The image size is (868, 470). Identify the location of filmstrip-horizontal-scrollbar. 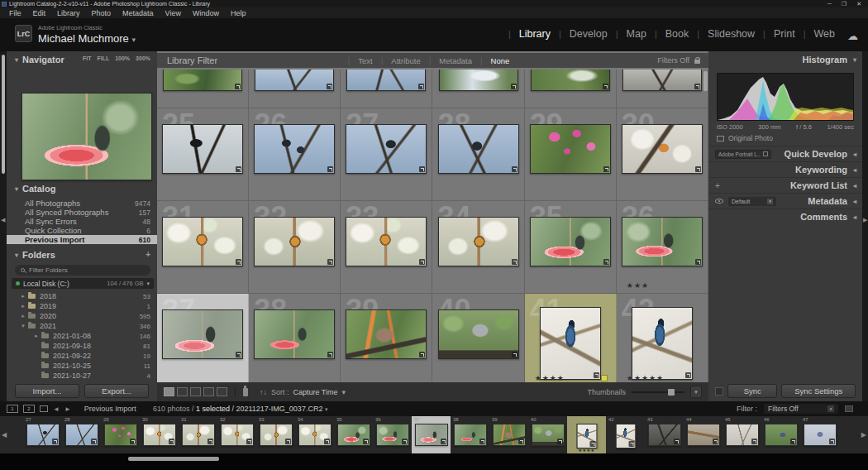
(174, 458).